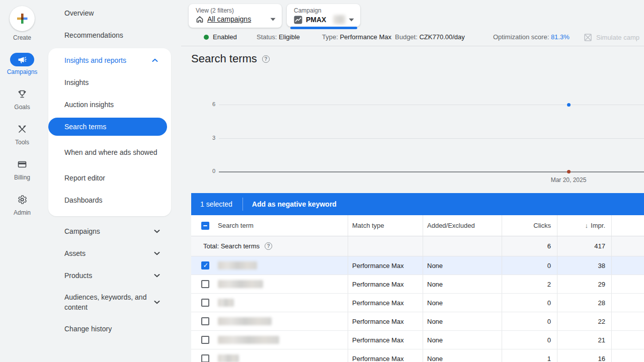  Describe the element at coordinates (230, 59) in the screenshot. I see `page-title: Search terms ?` at that location.